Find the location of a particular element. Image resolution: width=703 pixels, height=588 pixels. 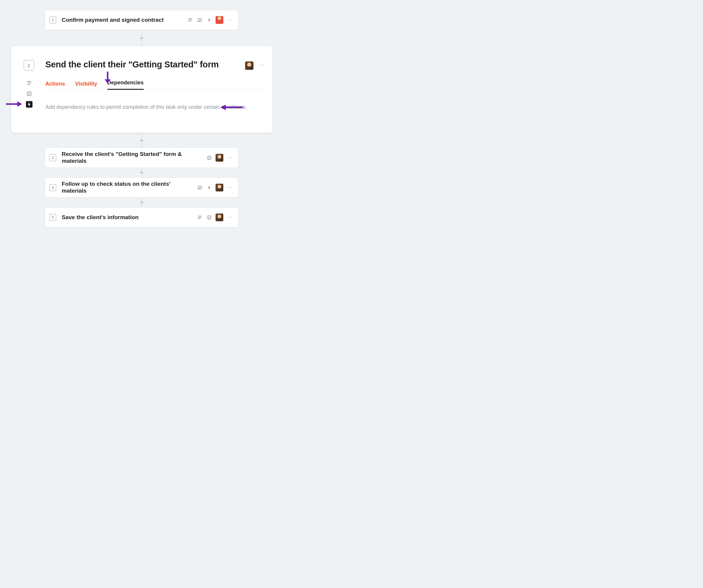

task-row: 1 Confirm payment and signed contract ··… is located at coordinates (142, 20).